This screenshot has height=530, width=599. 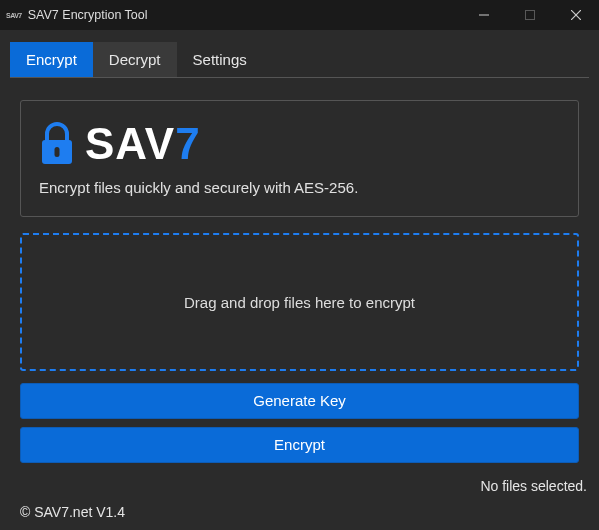 I want to click on tab-bar: Encrypt Decrypt Settings, so click(x=300, y=60).